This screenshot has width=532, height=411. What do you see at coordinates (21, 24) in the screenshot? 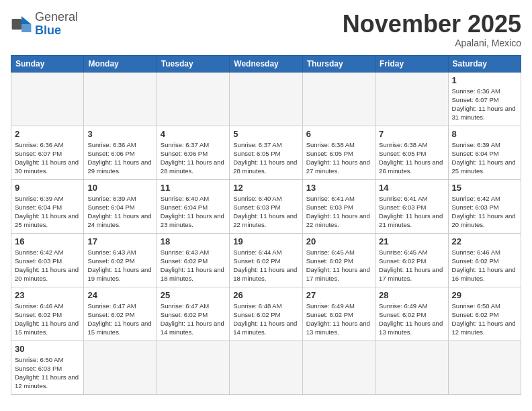
I see `logo-icon` at bounding box center [21, 24].